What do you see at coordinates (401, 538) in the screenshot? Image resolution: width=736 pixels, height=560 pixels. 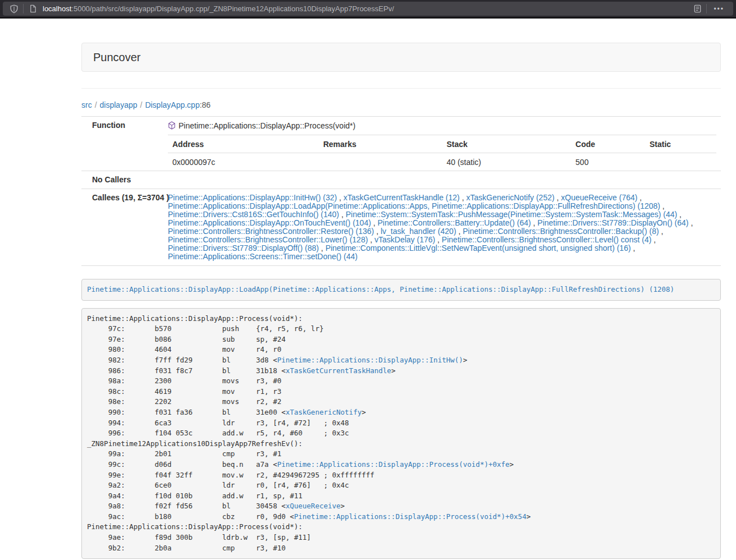 I see `code-line: 9ae: f89d 300b ldrb.w r3, [sp, #11]` at bounding box center [401, 538].